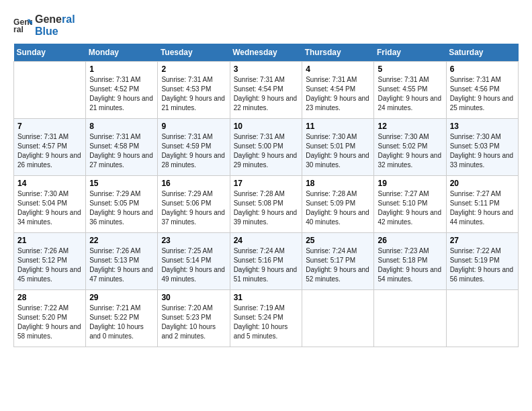 Image resolution: width=532 pixels, height=411 pixels. What do you see at coordinates (338, 208) in the screenshot?
I see `day-info: Sunrise: 7:28 AMSunset: 5:09 PMDaylight:…` at bounding box center [338, 208].